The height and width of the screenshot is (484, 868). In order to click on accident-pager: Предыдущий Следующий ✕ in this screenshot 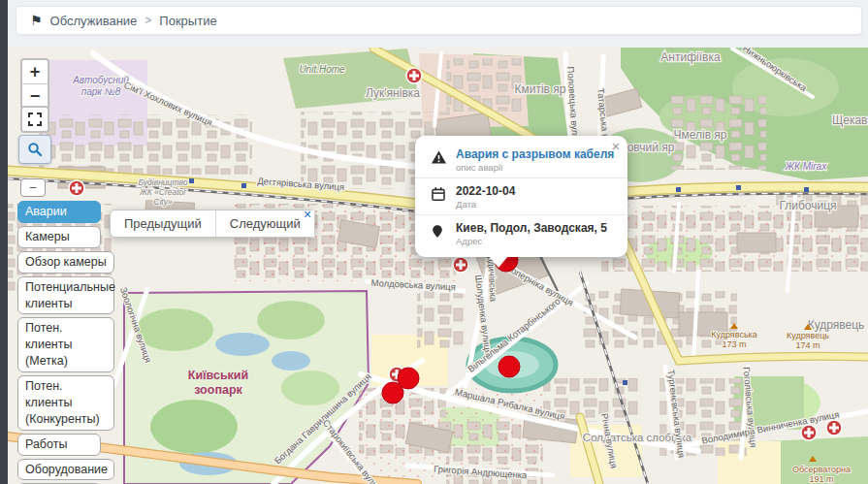, I will do `click(212, 223)`.